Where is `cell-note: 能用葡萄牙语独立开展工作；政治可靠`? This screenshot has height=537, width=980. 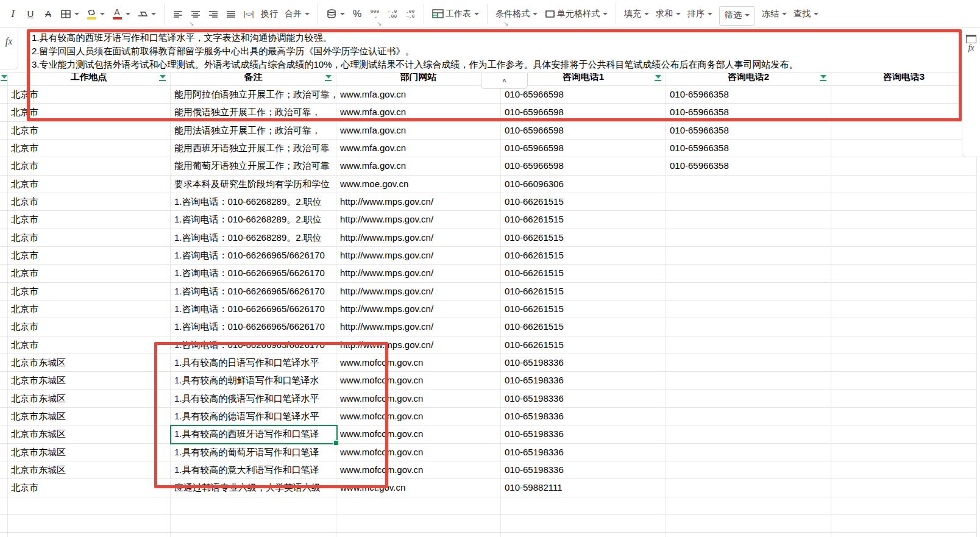 cell-note: 能用葡萄牙语独立开展工作；政治可靠 is located at coordinates (254, 166).